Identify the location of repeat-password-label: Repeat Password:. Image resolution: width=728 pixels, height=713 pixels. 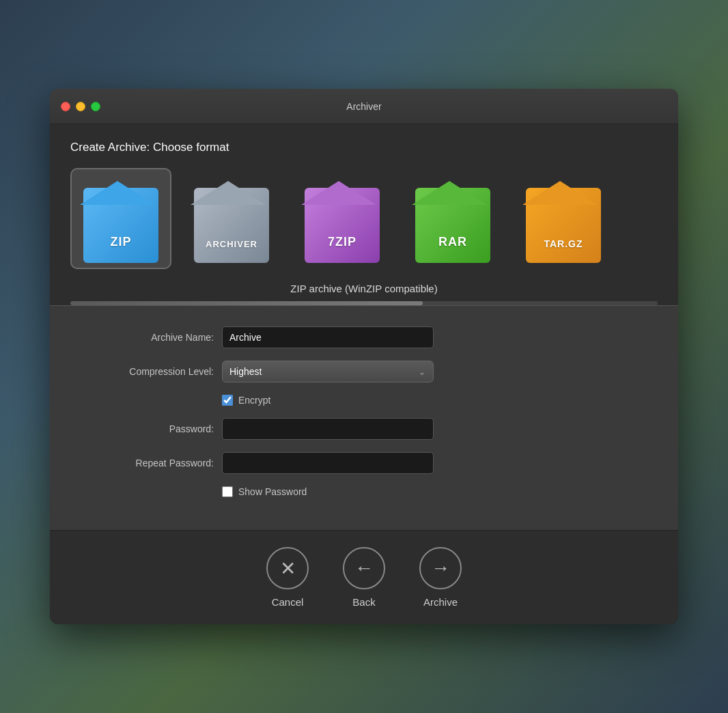
(145, 463).